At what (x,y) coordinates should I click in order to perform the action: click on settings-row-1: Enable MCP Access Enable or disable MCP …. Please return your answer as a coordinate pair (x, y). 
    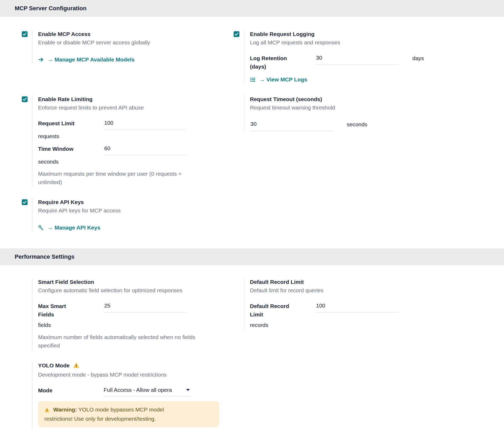
    Looking at the image, I should click on (253, 58).